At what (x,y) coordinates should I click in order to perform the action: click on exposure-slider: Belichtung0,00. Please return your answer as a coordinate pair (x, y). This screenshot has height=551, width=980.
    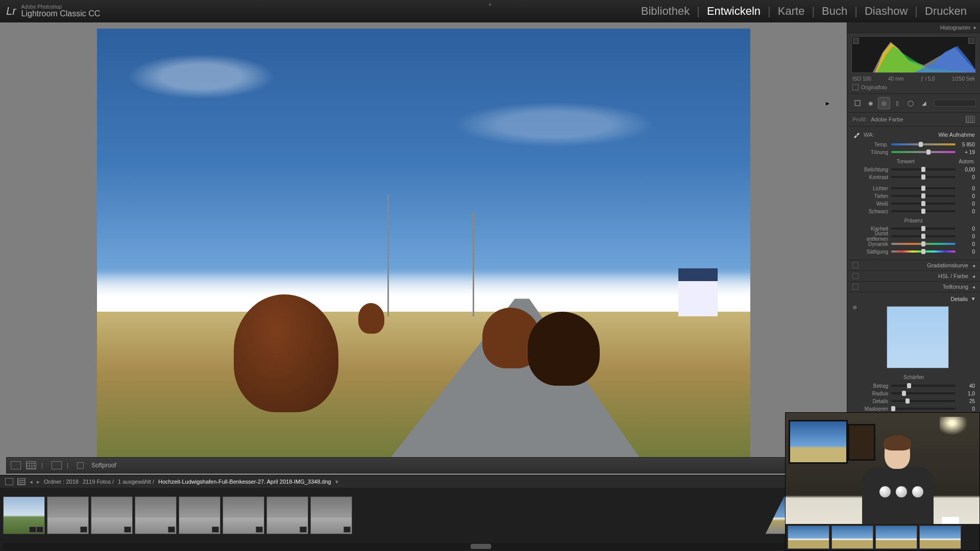
    Looking at the image, I should click on (914, 169).